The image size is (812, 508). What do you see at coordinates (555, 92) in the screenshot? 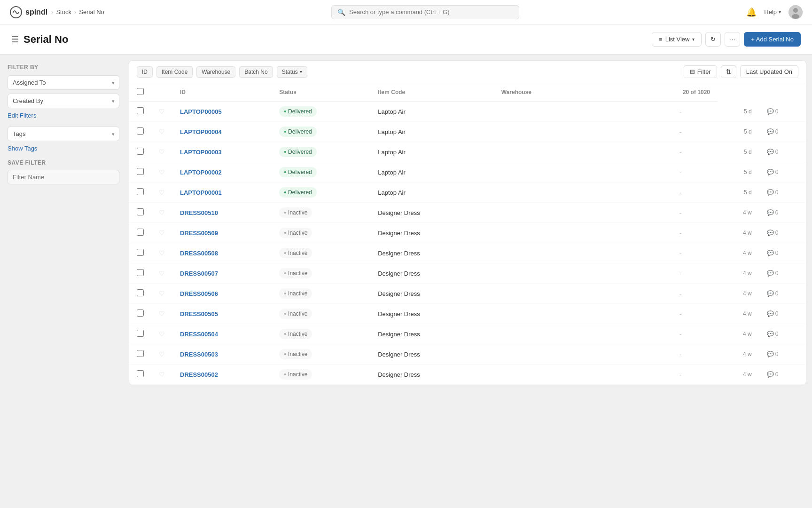
I see `th-warehouse: Warehouse` at bounding box center [555, 92].